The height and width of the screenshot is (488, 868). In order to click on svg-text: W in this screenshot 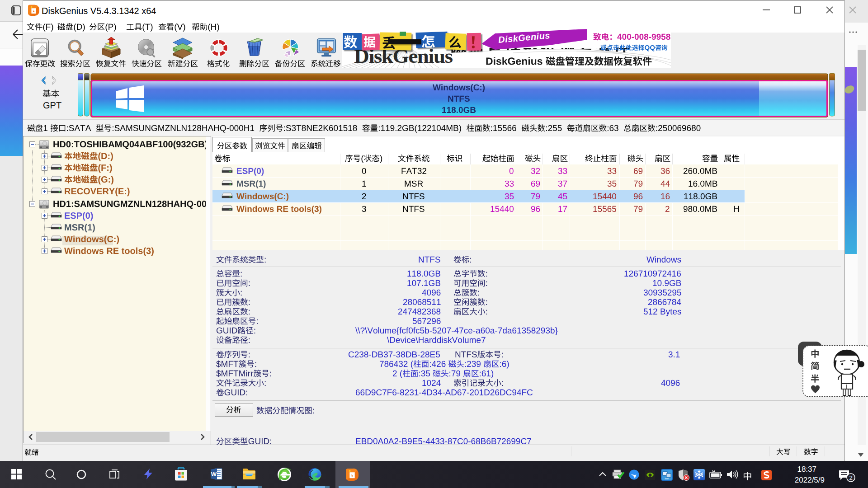, I will do `click(214, 474)`.